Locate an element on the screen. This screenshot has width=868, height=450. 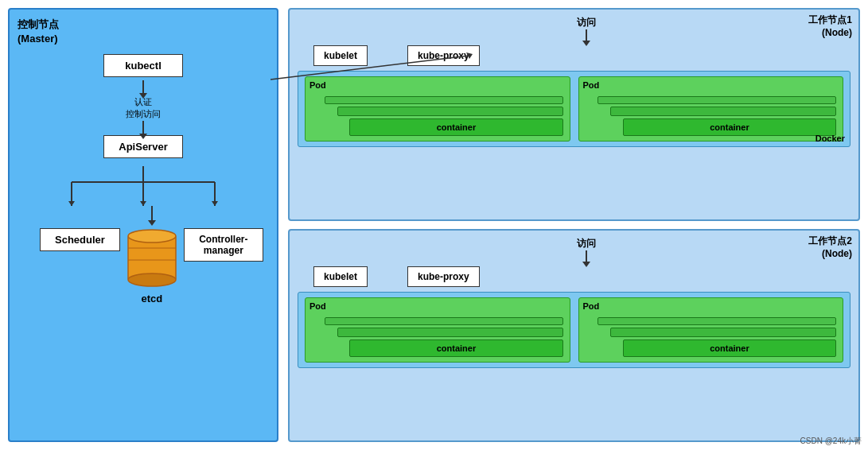
worker1-pod2-container-stack: container is located at coordinates (711, 109).